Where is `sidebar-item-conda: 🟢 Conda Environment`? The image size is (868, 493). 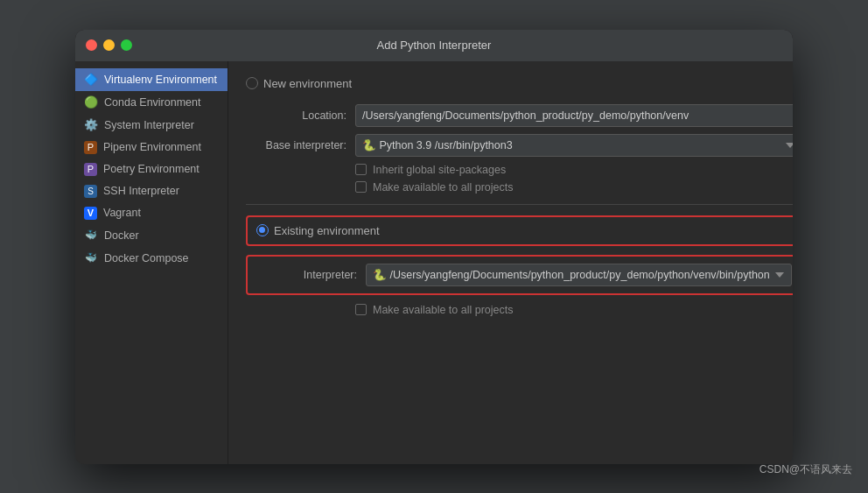 sidebar-item-conda: 🟢 Conda Environment is located at coordinates (151, 102).